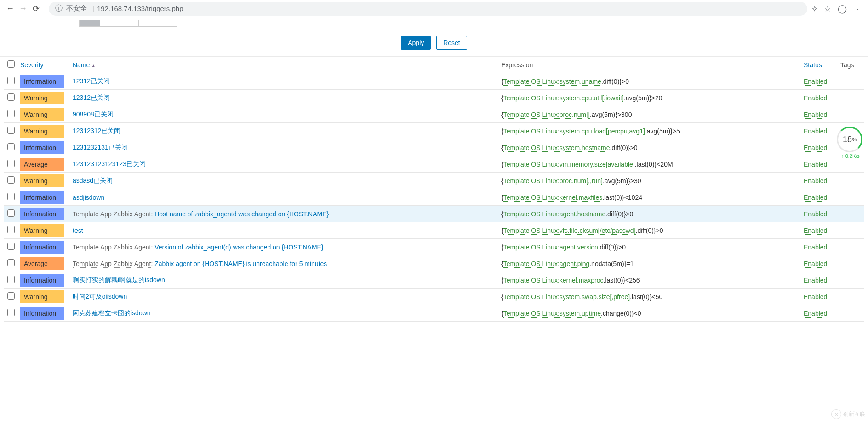 The height and width of the screenshot is (422, 868). What do you see at coordinates (815, 8) in the screenshot?
I see `translate-icon: ⟡` at bounding box center [815, 8].